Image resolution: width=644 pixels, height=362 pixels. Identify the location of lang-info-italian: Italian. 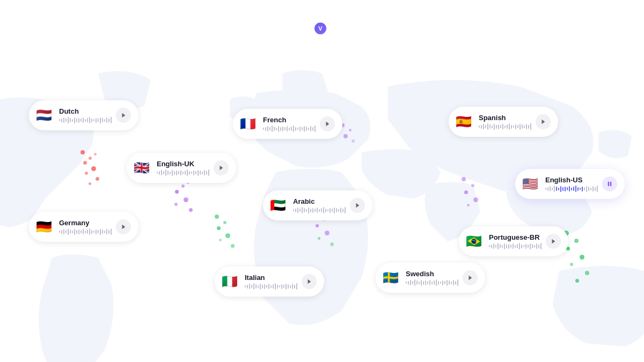
(271, 282).